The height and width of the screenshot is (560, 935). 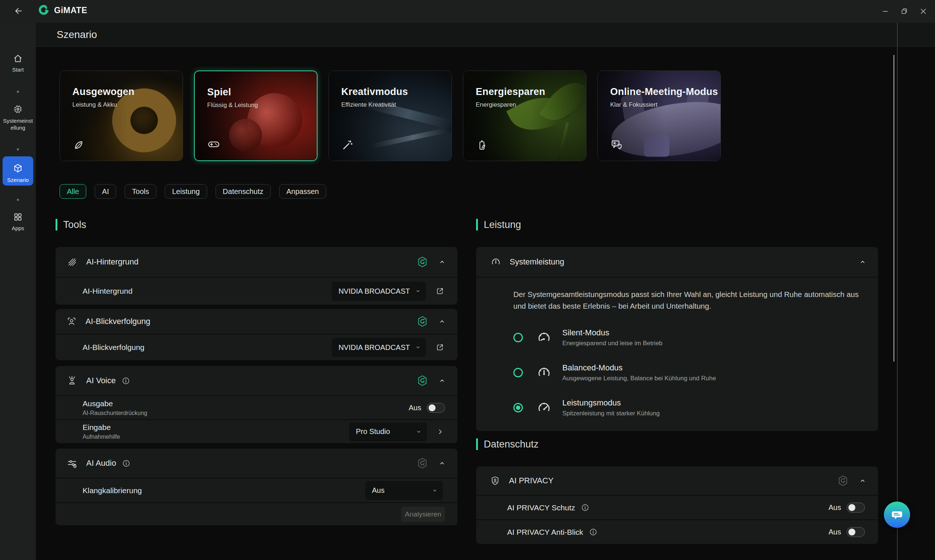 What do you see at coordinates (897, 515) in the screenshot?
I see `chat-assistant-button` at bounding box center [897, 515].